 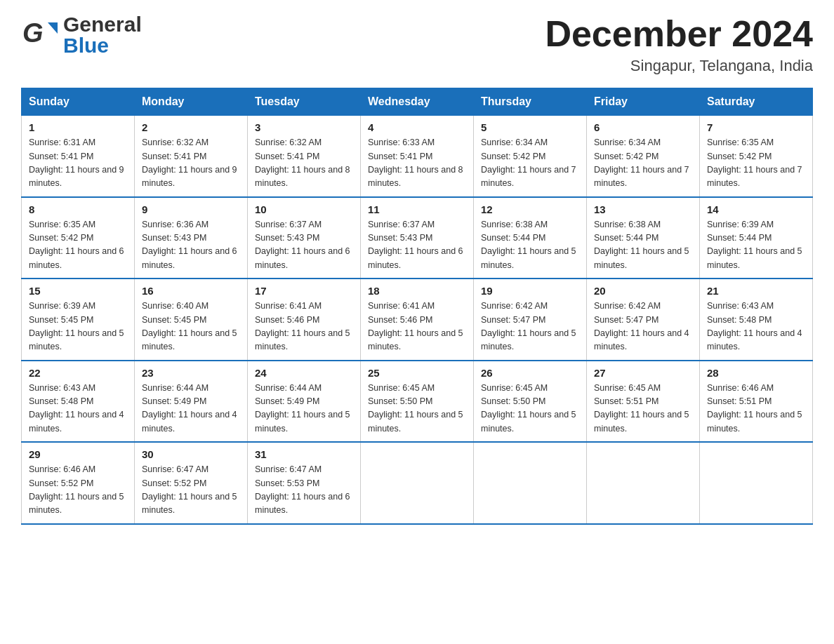 What do you see at coordinates (417, 239) in the screenshot?
I see `calendar-week-row: 8 Sunrise: 6:35 AMSunset: 5:42 PMDayligh…` at bounding box center [417, 239].